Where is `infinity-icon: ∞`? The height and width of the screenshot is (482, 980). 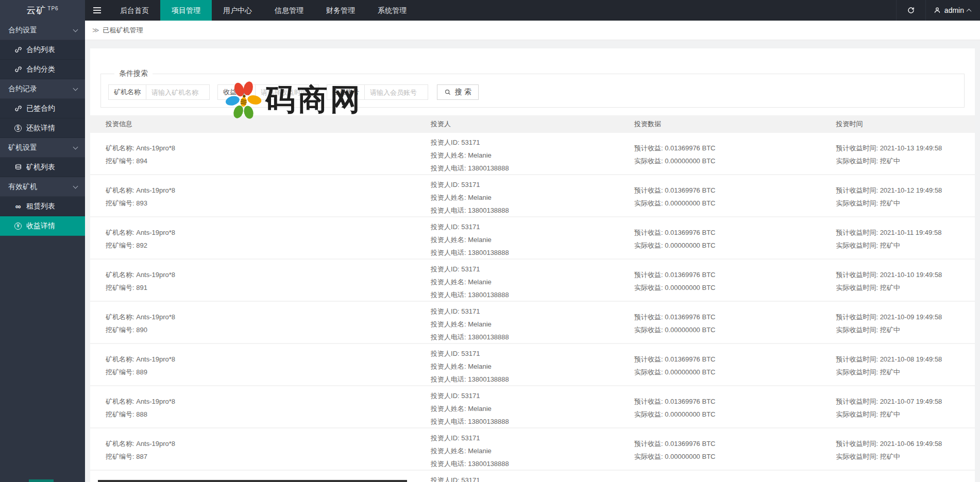
infinity-icon: ∞ is located at coordinates (18, 206).